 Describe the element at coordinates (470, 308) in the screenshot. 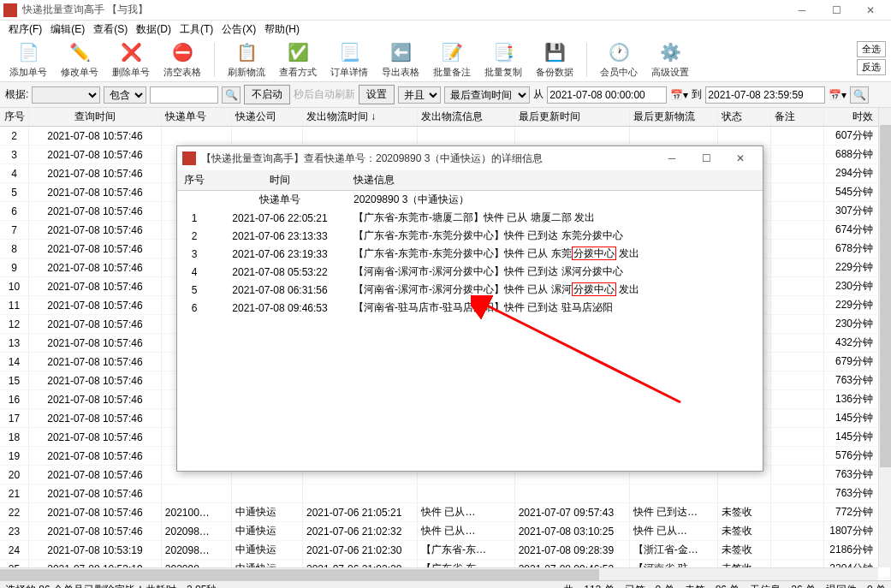

I see `detail-row: 62021-07-08 09:46:53【河南省-驻马店市-驻马店泌阳】快件 已…` at that location.